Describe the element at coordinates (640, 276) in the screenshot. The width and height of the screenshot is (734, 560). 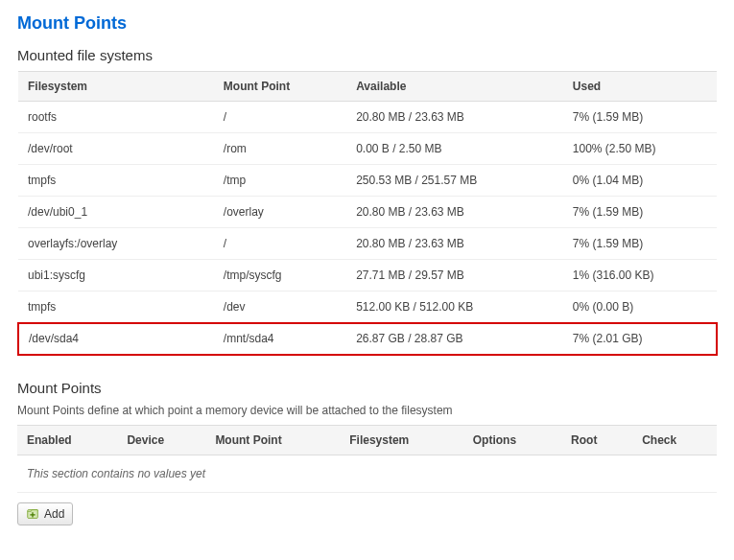
I see `cell-used: 1% (316.00 KB)` at that location.